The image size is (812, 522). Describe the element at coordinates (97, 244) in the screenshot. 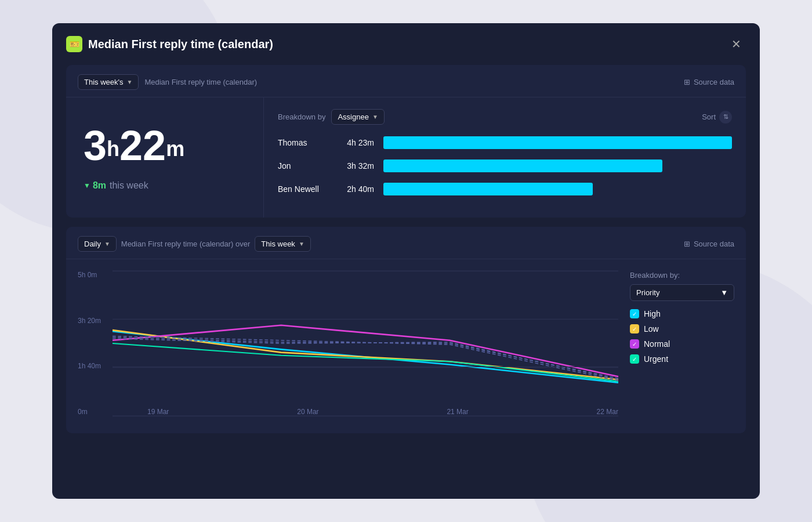

I see `period-dropdown: Daily ▼` at that location.